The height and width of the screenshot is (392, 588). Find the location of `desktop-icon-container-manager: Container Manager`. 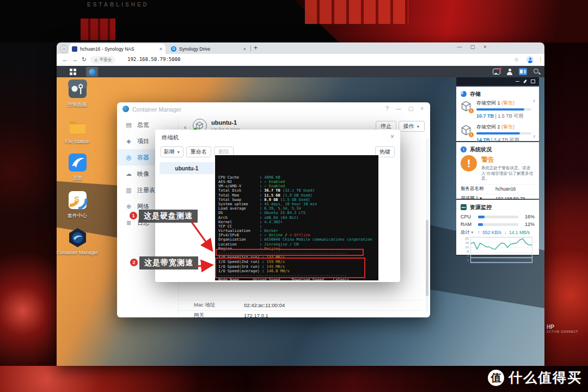

desktop-icon-container-manager: Container Manager is located at coordinates (77, 242).